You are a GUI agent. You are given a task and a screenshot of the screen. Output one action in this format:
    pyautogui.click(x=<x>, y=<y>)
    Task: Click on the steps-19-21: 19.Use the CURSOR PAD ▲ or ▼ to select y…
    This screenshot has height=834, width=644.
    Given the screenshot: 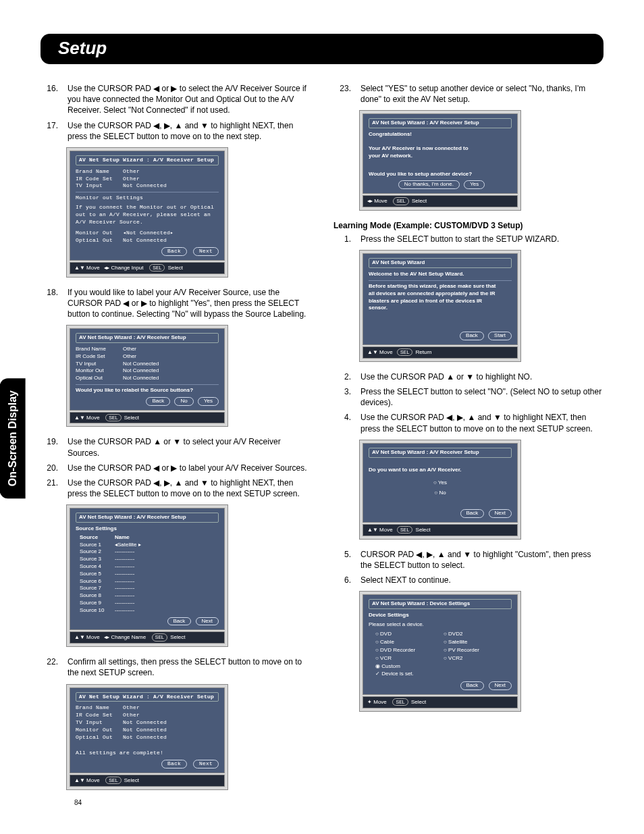 What is the action you would take?
    pyautogui.click(x=176, y=467)
    